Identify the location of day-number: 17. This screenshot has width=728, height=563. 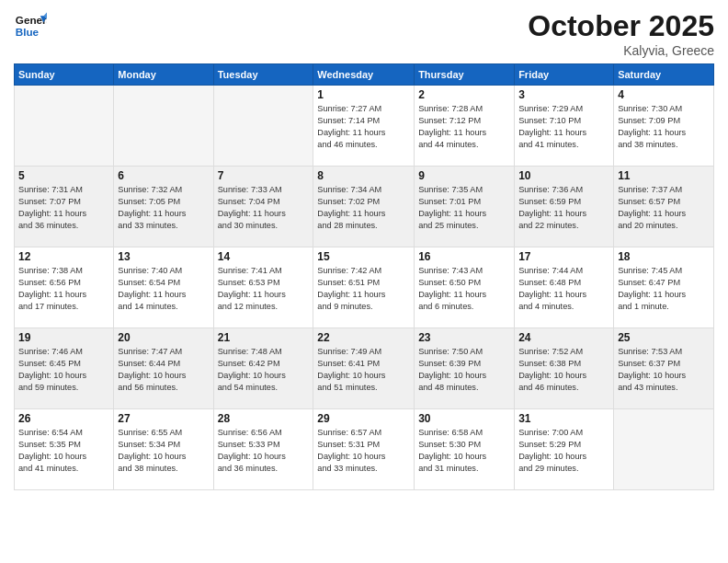
(564, 257).